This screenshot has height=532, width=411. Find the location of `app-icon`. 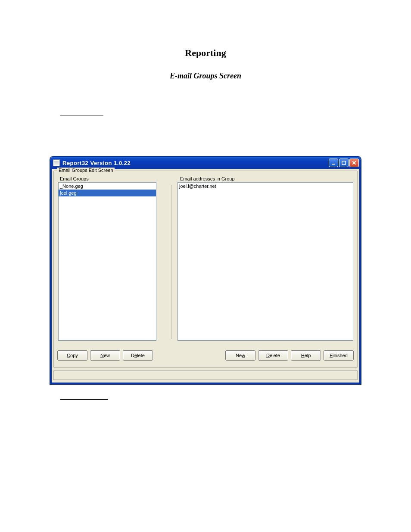

app-icon is located at coordinates (56, 163).